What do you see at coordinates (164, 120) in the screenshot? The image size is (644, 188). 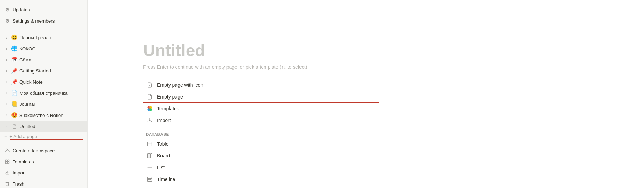 I see `import-option-label: Import` at bounding box center [164, 120].